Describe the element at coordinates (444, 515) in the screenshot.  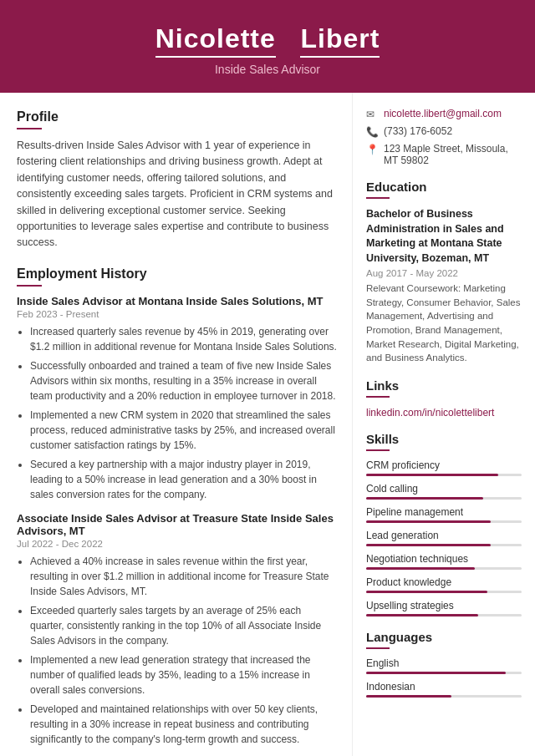
I see `skill-item: Pipeline management` at that location.